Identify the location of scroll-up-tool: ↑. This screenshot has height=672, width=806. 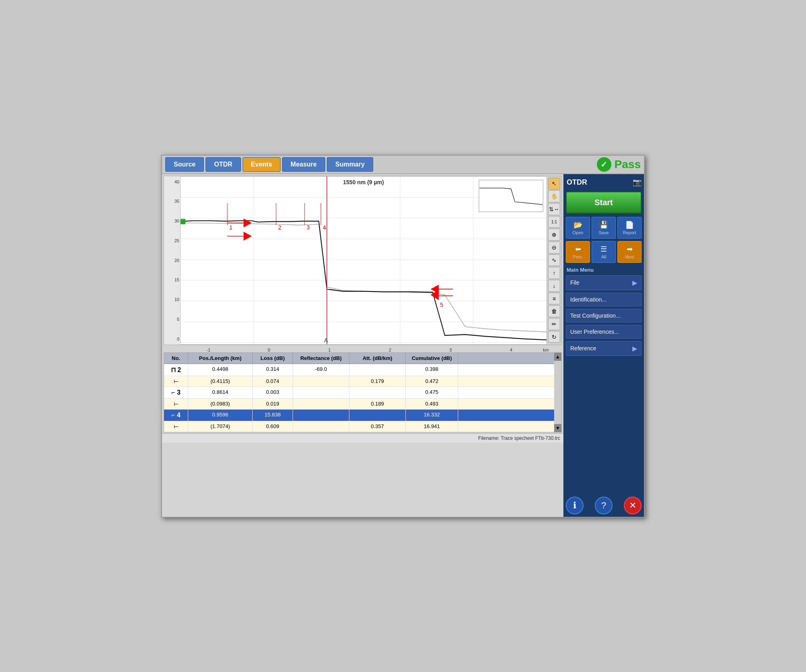
(554, 273).